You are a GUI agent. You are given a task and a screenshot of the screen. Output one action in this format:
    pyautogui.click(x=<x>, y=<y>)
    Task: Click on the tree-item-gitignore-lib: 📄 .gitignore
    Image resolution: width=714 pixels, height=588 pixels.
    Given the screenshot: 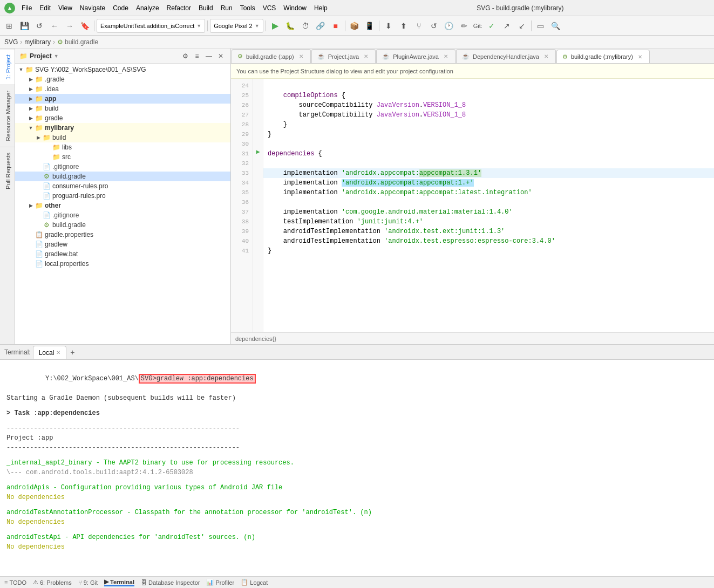 What is the action you would take?
    pyautogui.click(x=123, y=167)
    